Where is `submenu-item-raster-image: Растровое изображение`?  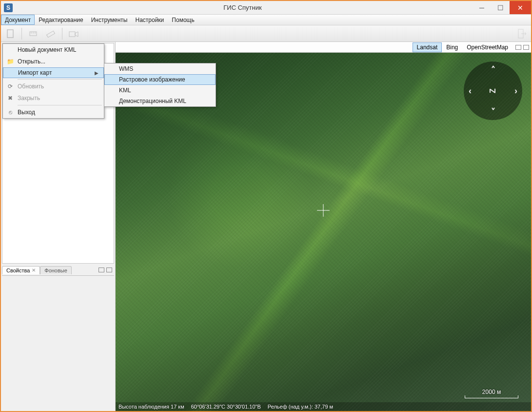 submenu-item-raster-image: Растровое изображение is located at coordinates (160, 80).